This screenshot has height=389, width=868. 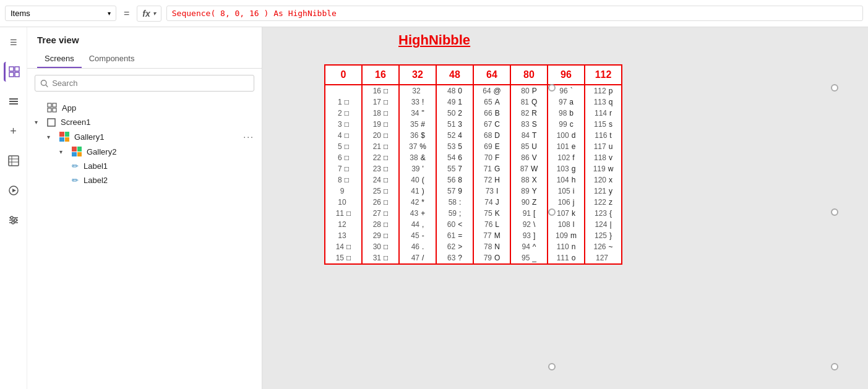 What do you see at coordinates (14, 131) in the screenshot?
I see `insert-icon: +` at bounding box center [14, 131].